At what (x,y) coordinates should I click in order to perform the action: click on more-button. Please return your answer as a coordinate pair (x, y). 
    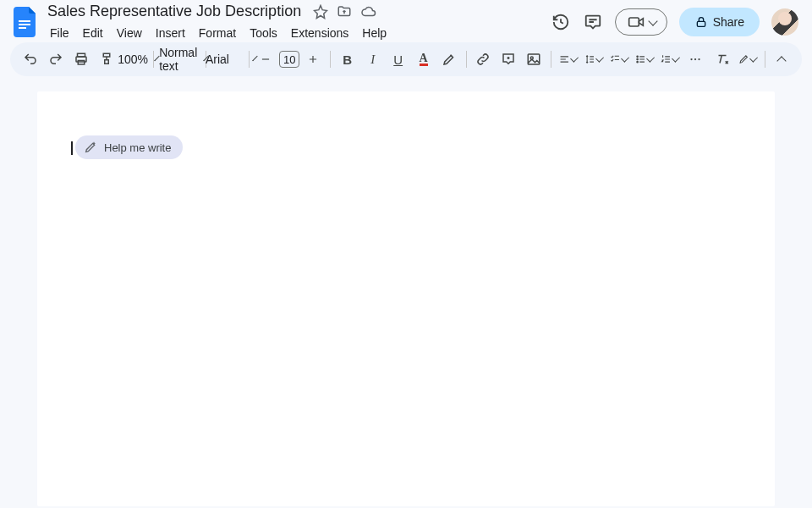
    Looking at the image, I should click on (695, 59).